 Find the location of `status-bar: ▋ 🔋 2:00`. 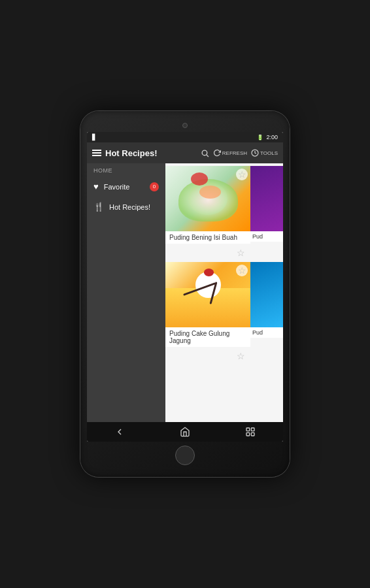

status-bar: ▋ 🔋 2:00 is located at coordinates (185, 137).